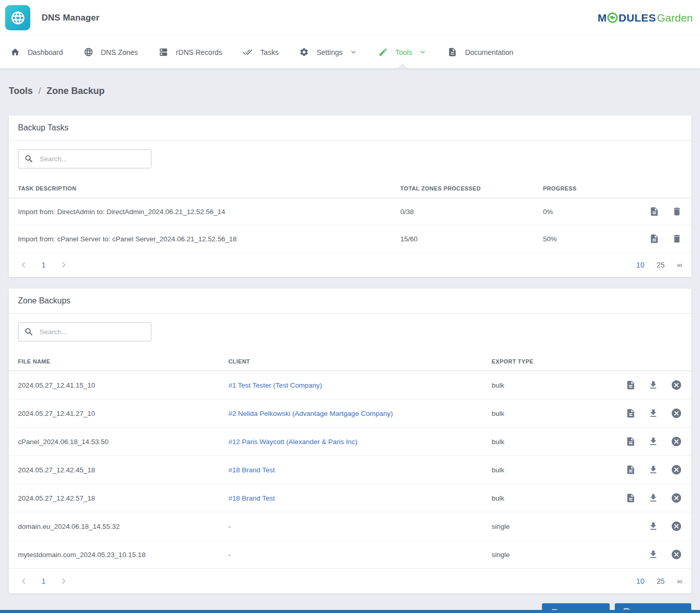  Describe the element at coordinates (403, 52) in the screenshot. I see `nav-item-tools: Tools` at that location.